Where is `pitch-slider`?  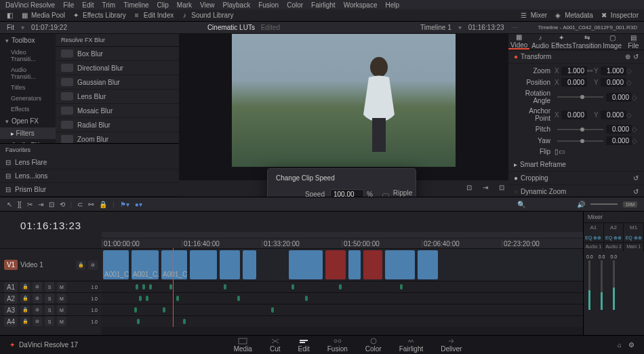
pitch-slider is located at coordinates (580, 130).